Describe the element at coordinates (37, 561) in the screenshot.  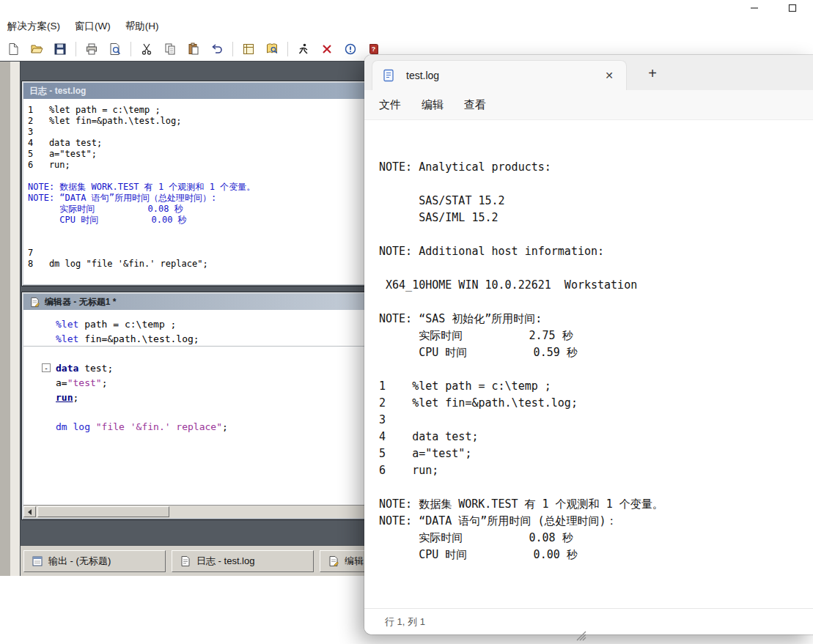
I see `output-icon` at that location.